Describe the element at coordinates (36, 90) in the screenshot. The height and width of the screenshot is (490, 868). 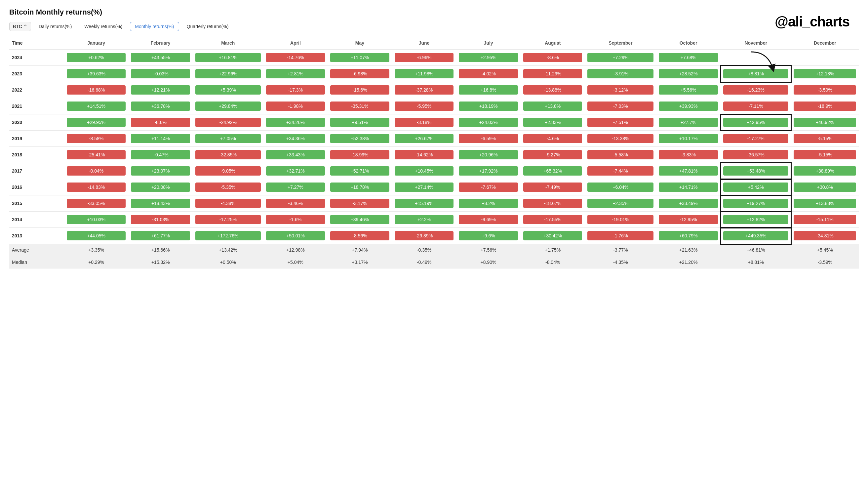
I see `cell-year: 2022` at that location.